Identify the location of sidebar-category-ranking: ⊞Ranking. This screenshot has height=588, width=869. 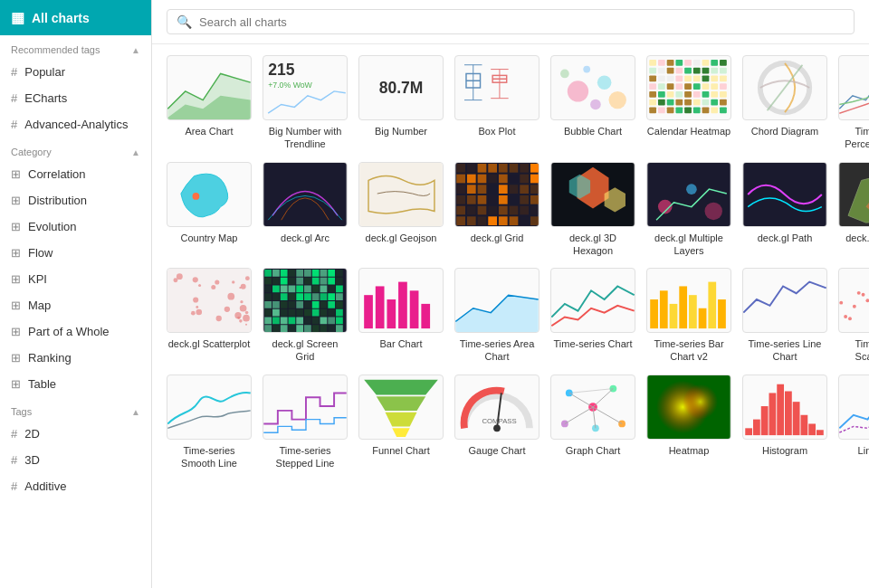
(76, 358).